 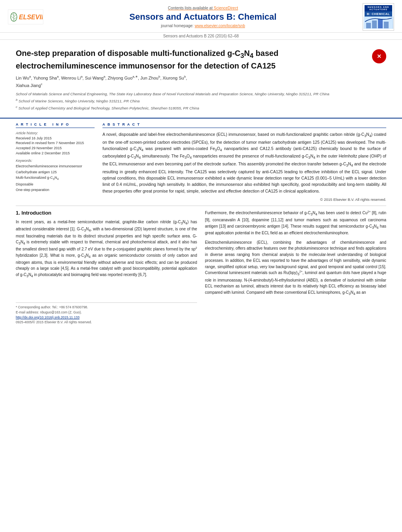 I want to click on keyword-2: Carbohydrate antigen 125, so click(x=55, y=172).